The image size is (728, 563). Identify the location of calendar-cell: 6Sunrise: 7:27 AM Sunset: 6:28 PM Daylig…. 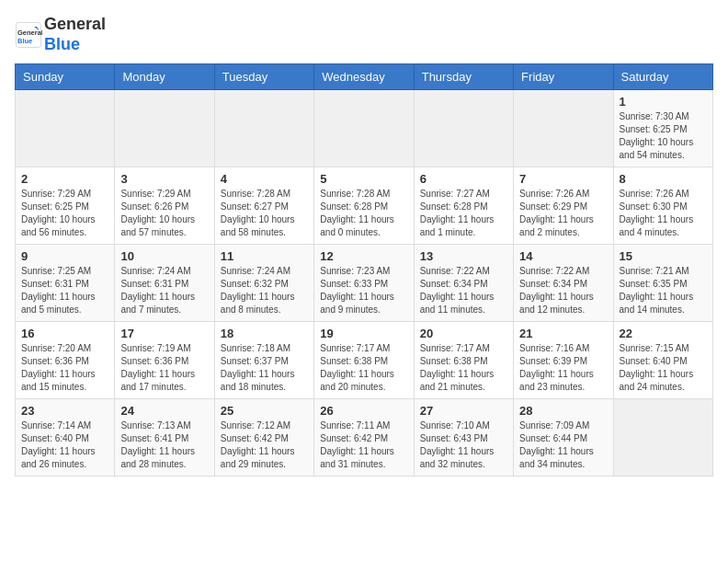
(463, 206).